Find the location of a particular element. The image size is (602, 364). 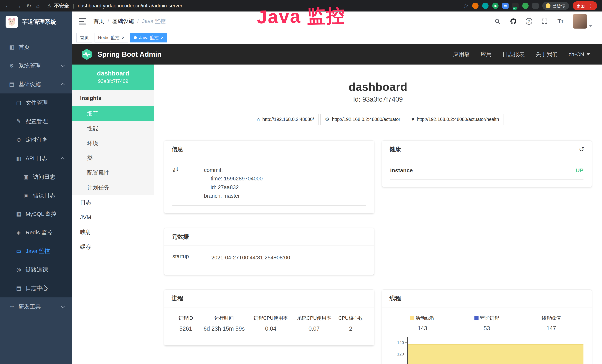

help-icon: ? is located at coordinates (529, 21).